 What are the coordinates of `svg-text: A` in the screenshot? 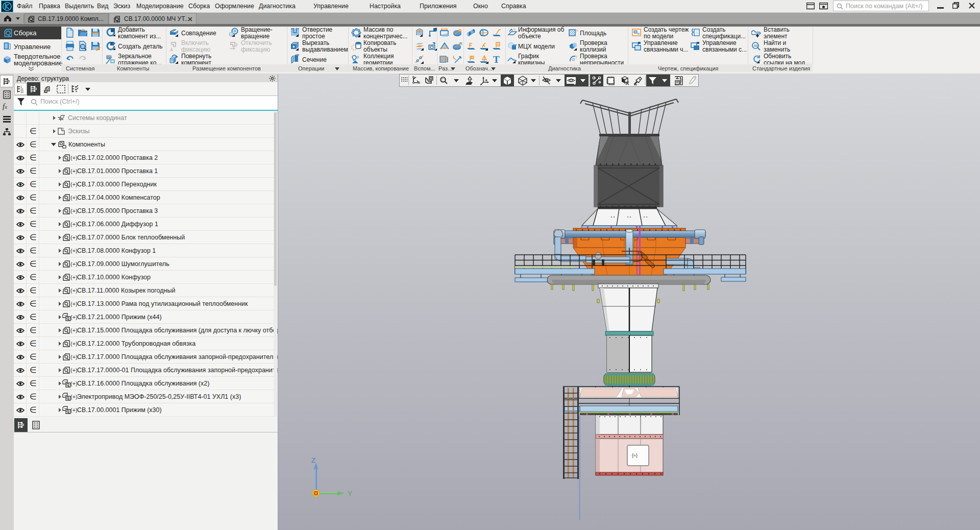 It's located at (498, 44).